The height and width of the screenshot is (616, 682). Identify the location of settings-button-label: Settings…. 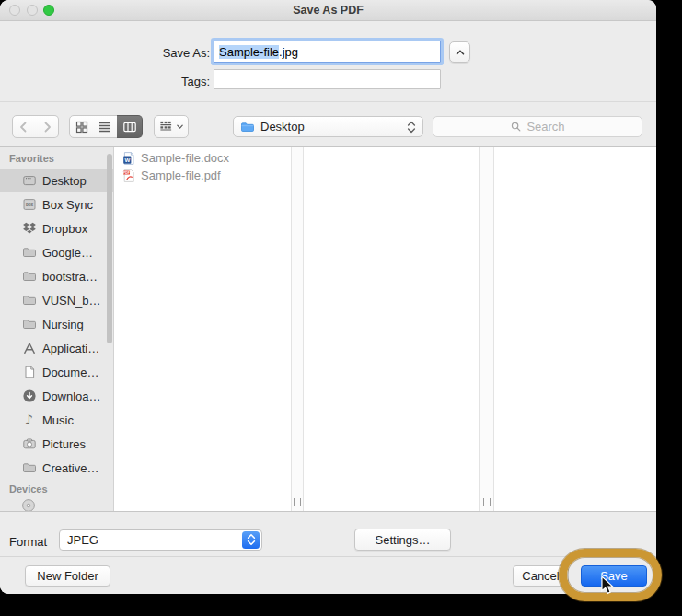
(403, 540).